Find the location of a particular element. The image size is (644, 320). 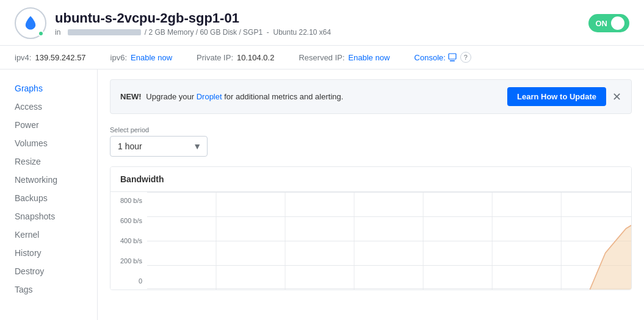

period-label: Select period is located at coordinates (371, 130).